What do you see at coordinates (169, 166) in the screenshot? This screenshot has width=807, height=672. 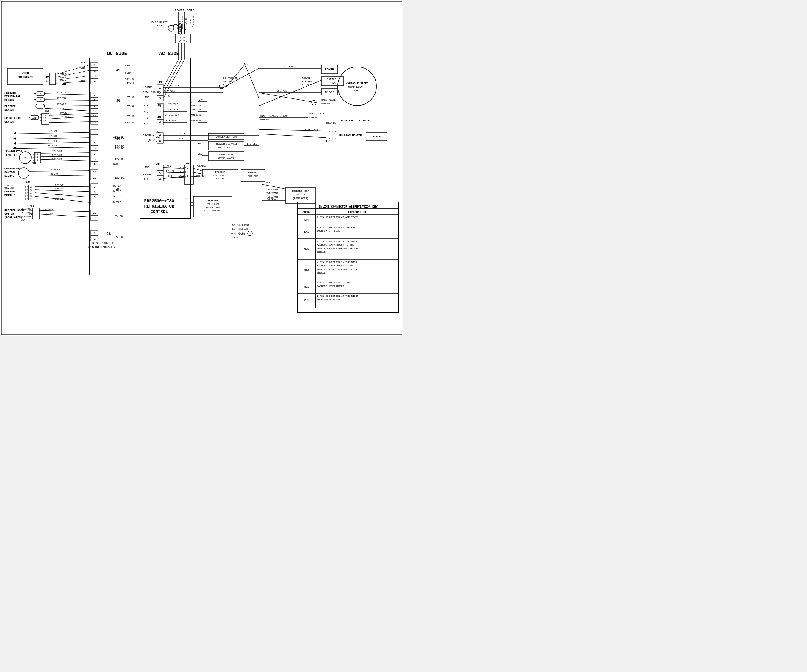 I see `svg-text: BLK` at bounding box center [169, 166].